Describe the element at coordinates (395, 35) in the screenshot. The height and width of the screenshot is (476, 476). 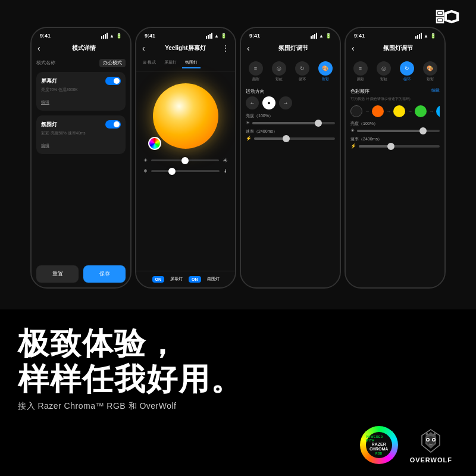
I see `status-bar-4: 9:41 ▲ 🔋` at that location.